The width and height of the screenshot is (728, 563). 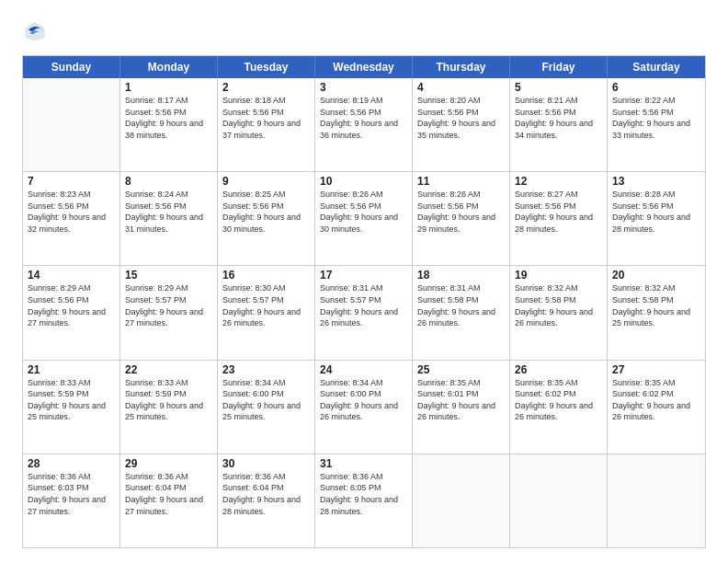 I want to click on cal-cell: 11Sunrise: 8:26 AMSunset: 5:56 PMDayligh…, so click(x=461, y=219).